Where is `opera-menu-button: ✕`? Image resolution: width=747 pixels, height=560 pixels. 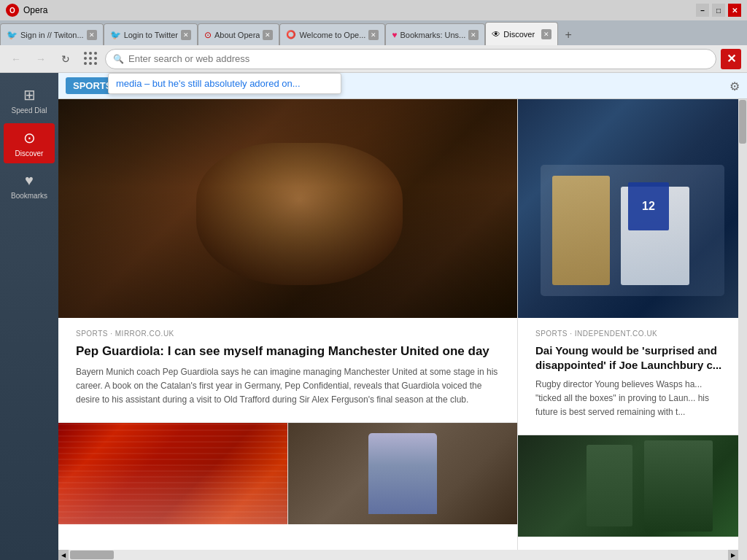 opera-menu-button: ✕ is located at coordinates (731, 59).